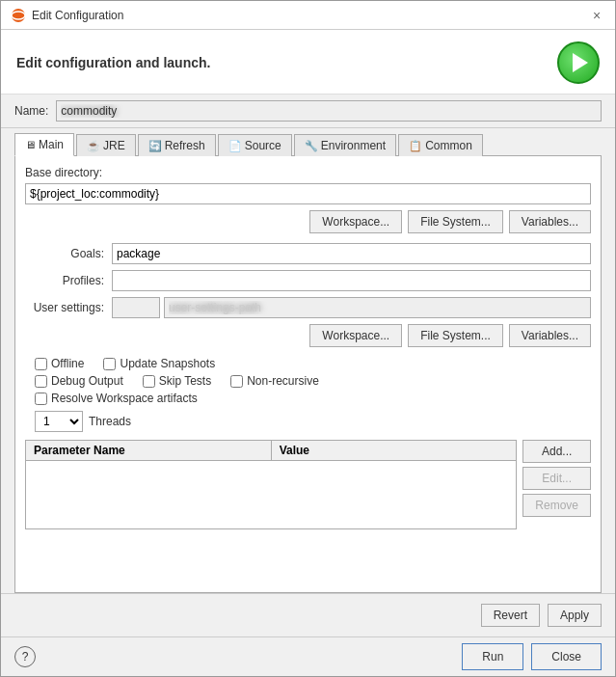 This screenshot has height=677, width=616. Describe the element at coordinates (308, 308) in the screenshot. I see `user-settings-row: User settings:` at that location.